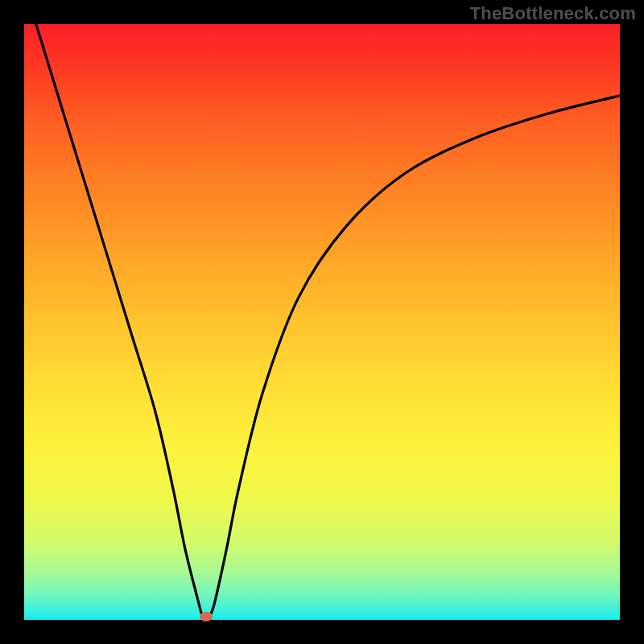  Describe the element at coordinates (553, 14) in the screenshot. I see `watermark-text: TheBottleneck.com` at that location.